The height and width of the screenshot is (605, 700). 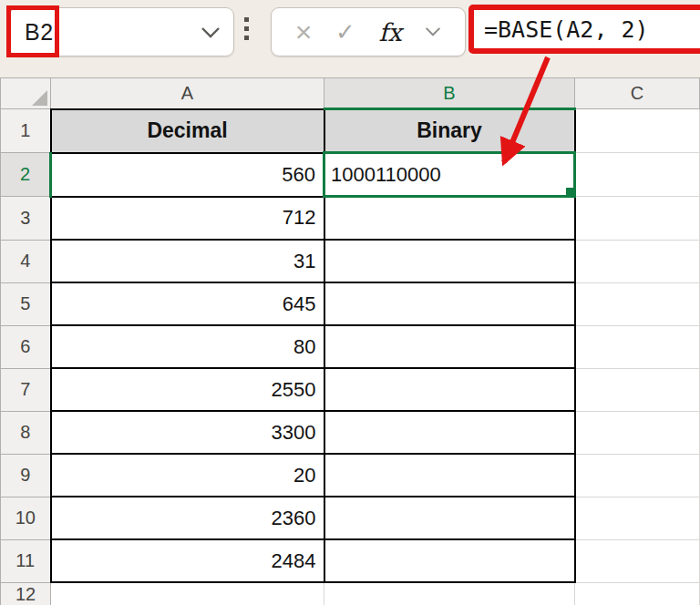 What do you see at coordinates (584, 29) in the screenshot?
I see `formula-input: =BASE(A2, 2)` at bounding box center [584, 29].